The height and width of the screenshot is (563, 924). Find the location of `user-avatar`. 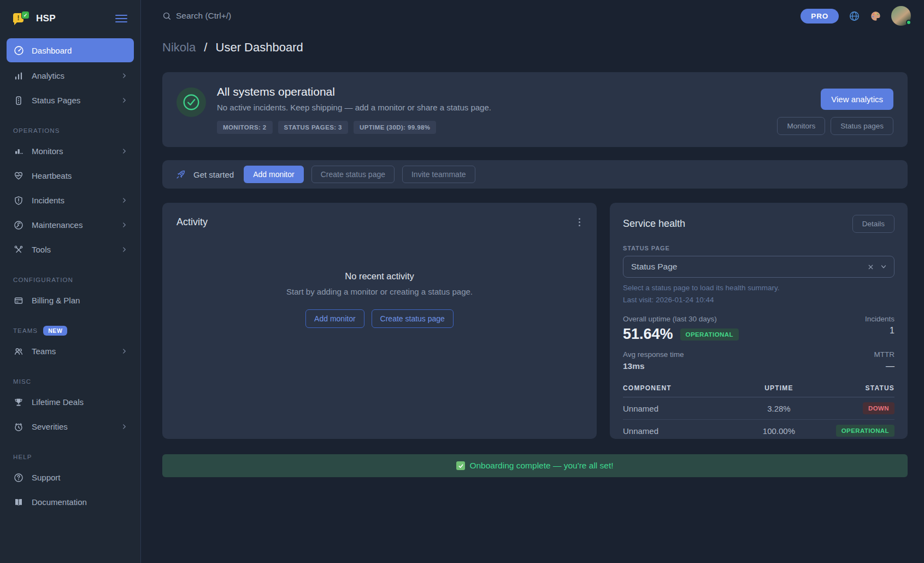

user-avatar is located at coordinates (901, 16).